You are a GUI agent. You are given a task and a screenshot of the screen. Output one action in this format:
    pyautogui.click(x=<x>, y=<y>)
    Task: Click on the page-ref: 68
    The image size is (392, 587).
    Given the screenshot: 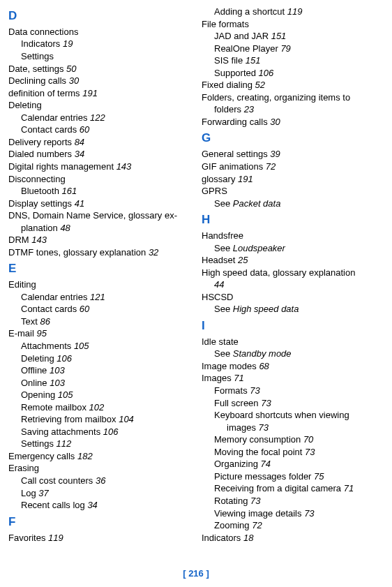 What is the action you would take?
    pyautogui.click(x=264, y=366)
    